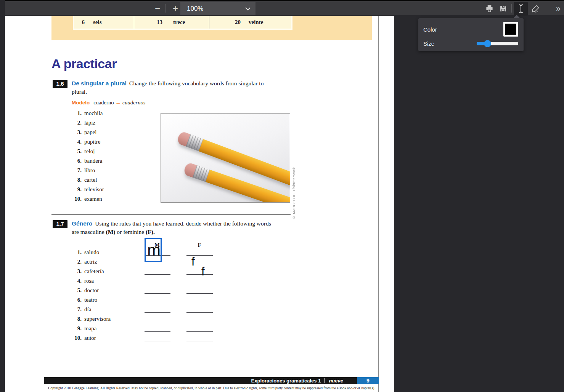 The height and width of the screenshot is (392, 564). I want to click on exercise-instructions: or feminine, so click(130, 232).